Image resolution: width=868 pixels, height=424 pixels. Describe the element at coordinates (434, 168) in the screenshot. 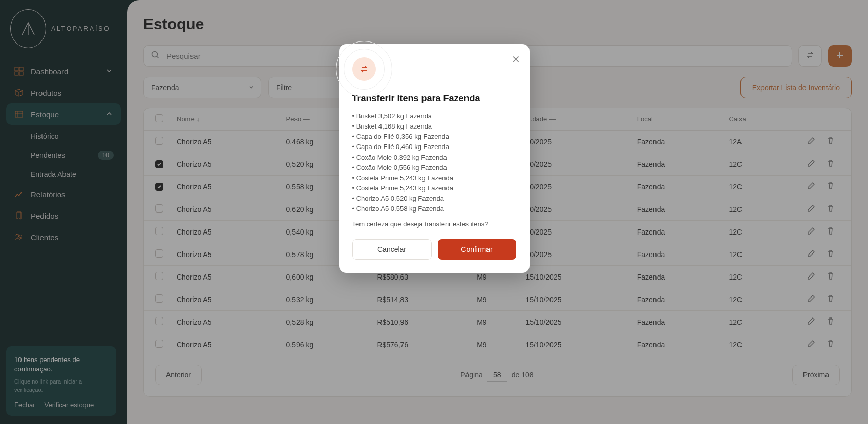

I see `modal-list-item: Coxão Mole 0,556 kg Fazenda` at that location.